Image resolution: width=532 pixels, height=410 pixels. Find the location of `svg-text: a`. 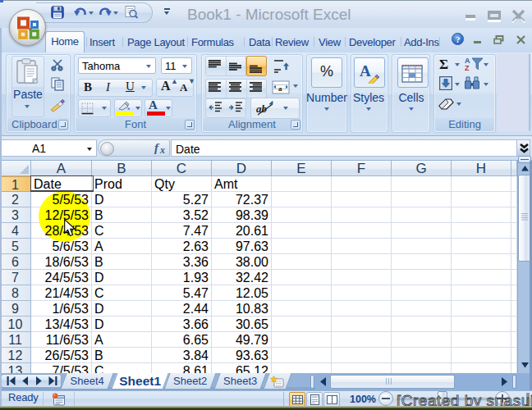

svg-text: a is located at coordinates (281, 89).